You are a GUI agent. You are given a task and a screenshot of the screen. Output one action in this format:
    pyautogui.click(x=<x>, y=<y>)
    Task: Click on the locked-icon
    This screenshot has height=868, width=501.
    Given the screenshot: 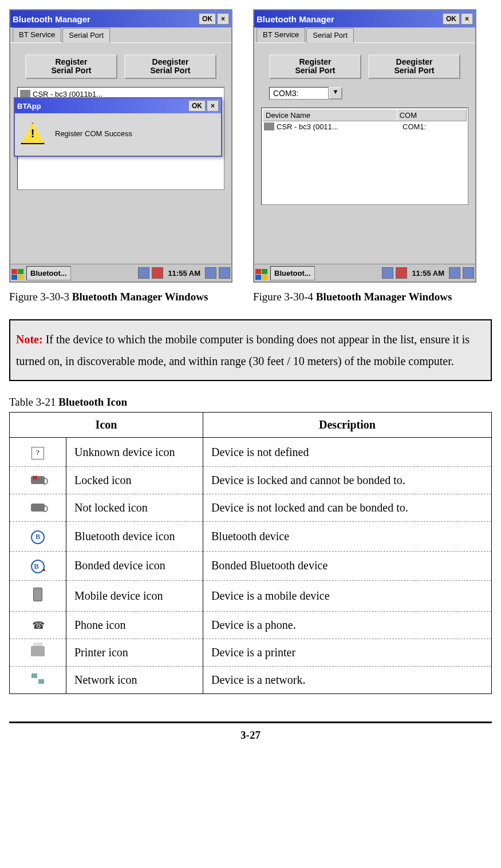 What is the action you would take?
    pyautogui.click(x=38, y=480)
    